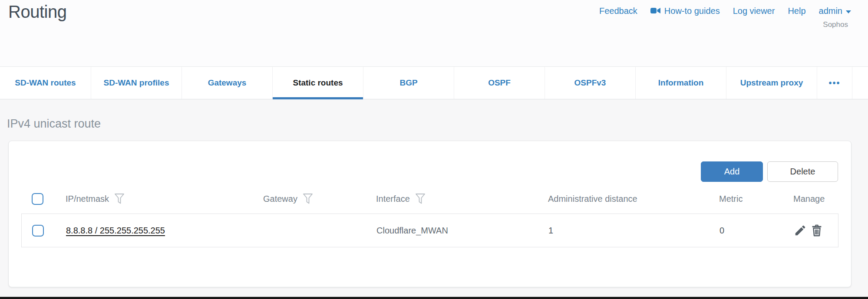  I want to click on cell-interface: Cloudflare_MWAN, so click(452, 231).